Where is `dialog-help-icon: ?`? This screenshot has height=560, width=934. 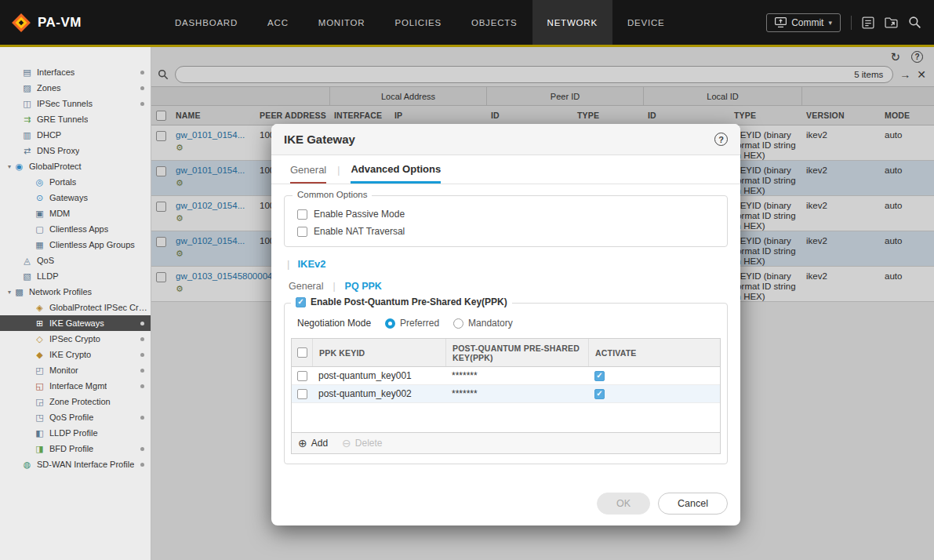
dialog-help-icon: ? is located at coordinates (721, 140).